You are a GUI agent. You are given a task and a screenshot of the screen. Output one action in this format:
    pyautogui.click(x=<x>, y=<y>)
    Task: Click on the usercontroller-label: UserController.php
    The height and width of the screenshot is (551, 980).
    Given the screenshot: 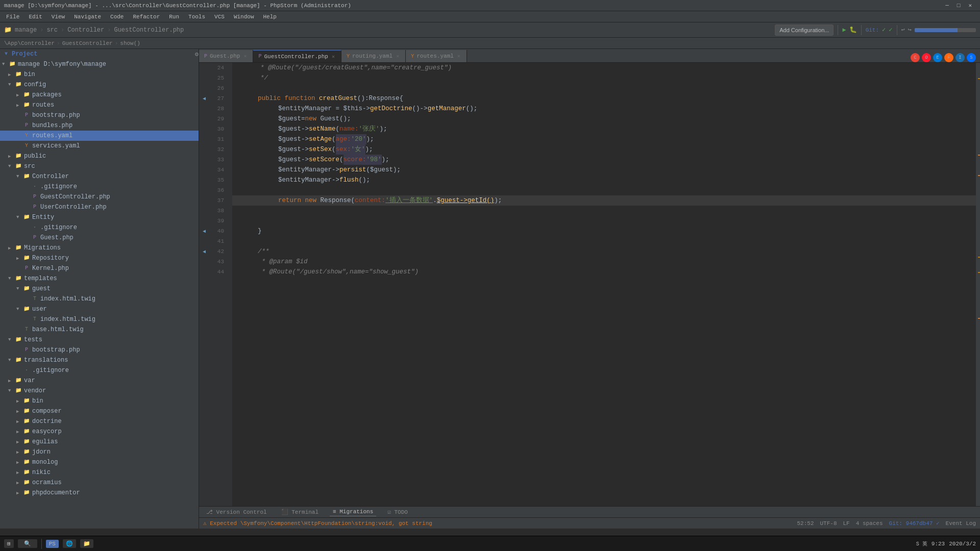 What is the action you would take?
    pyautogui.click(x=74, y=207)
    